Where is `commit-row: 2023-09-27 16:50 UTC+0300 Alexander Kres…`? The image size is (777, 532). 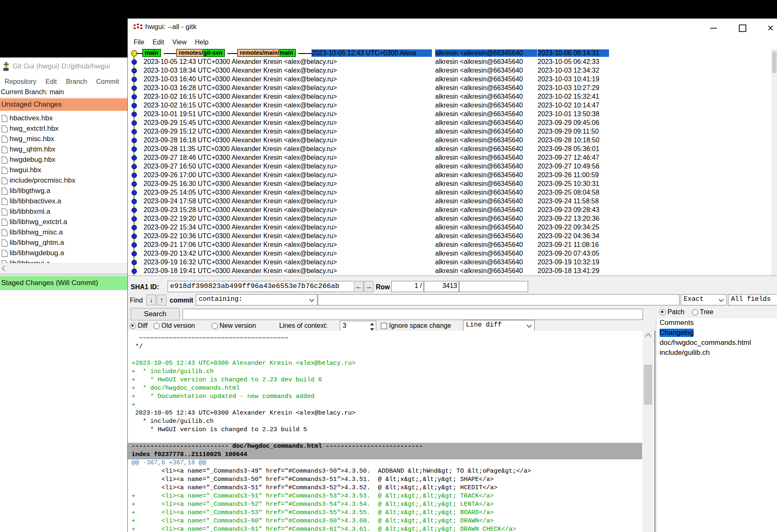 commit-row: 2023-09-27 16:50 UTC+0300 Alexander Kres… is located at coordinates (452, 167).